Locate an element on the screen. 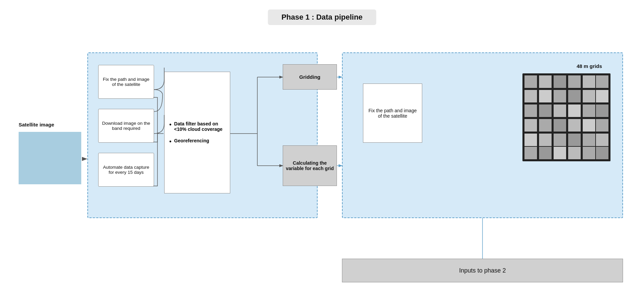 This screenshot has height=305, width=644. satellite-image is located at coordinates (50, 158).